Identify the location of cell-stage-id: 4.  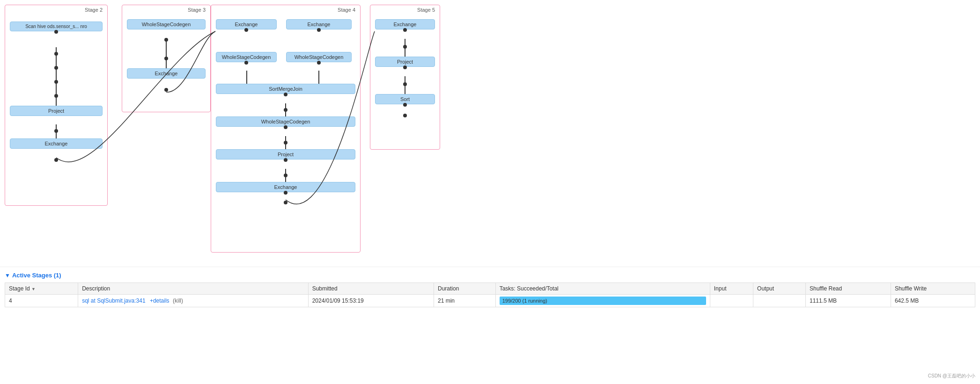
(42, 301).